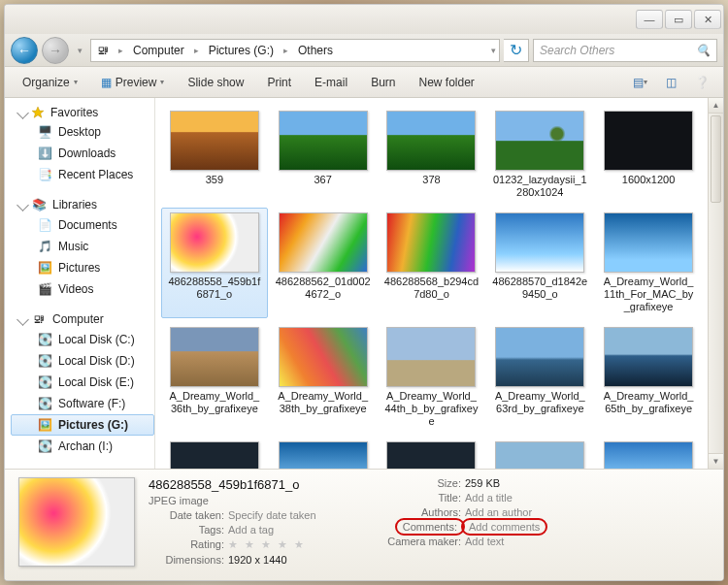  What do you see at coordinates (625, 50) in the screenshot?
I see `search-input: Search Others 🔍` at bounding box center [625, 50].